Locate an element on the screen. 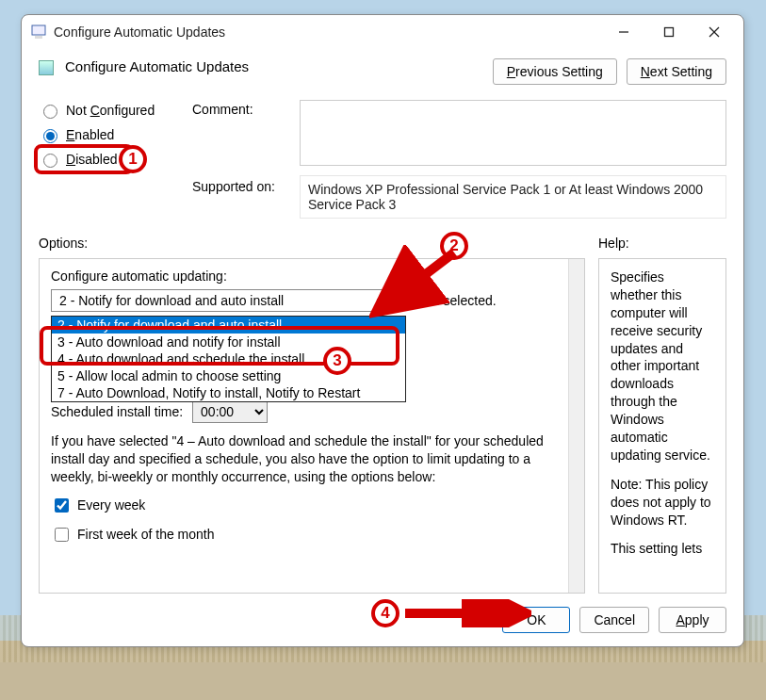 The height and width of the screenshot is (700, 766). supported-on-label: Supported on: is located at coordinates (244, 185).